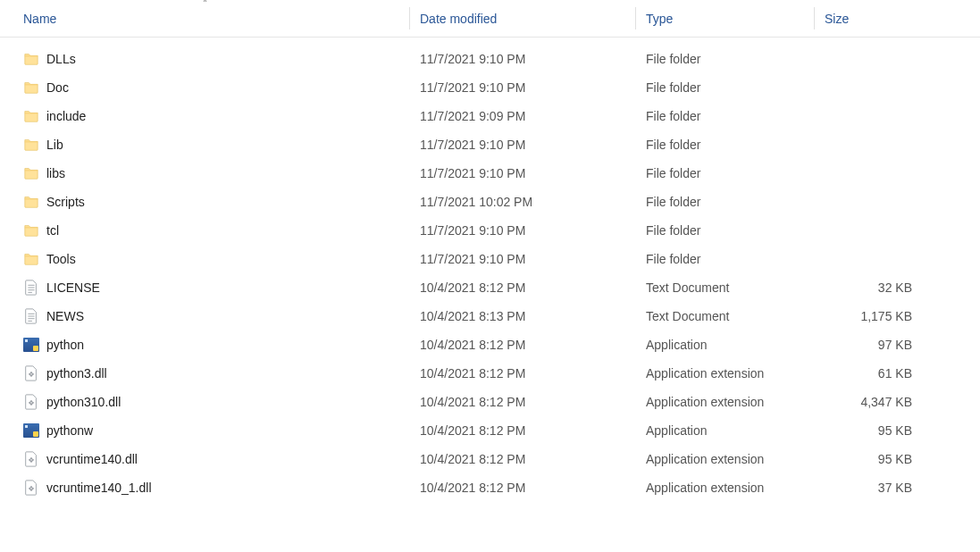 This screenshot has width=980, height=552. Describe the element at coordinates (490, 373) in the screenshot. I see `file-row: python3.dll10/4/2021 8:12 PMApplication …` at that location.